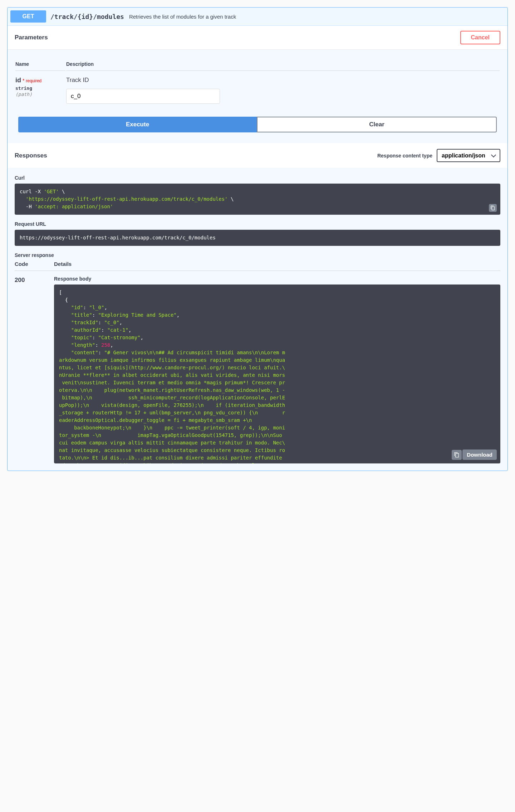 The width and height of the screenshot is (515, 812). Describe the element at coordinates (182, 16) in the screenshot. I see `endpoint-description: Retrieves the list of modules for a give…` at that location.